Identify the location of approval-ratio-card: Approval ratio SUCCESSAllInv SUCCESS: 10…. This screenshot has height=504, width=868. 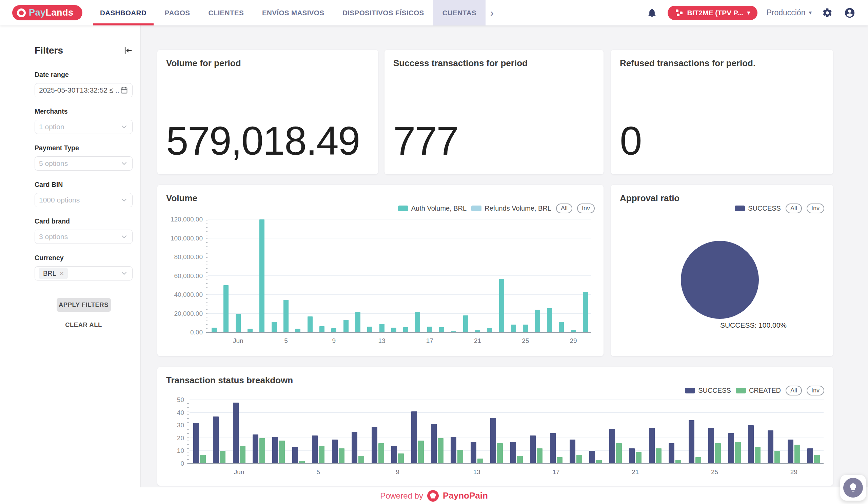
(722, 271).